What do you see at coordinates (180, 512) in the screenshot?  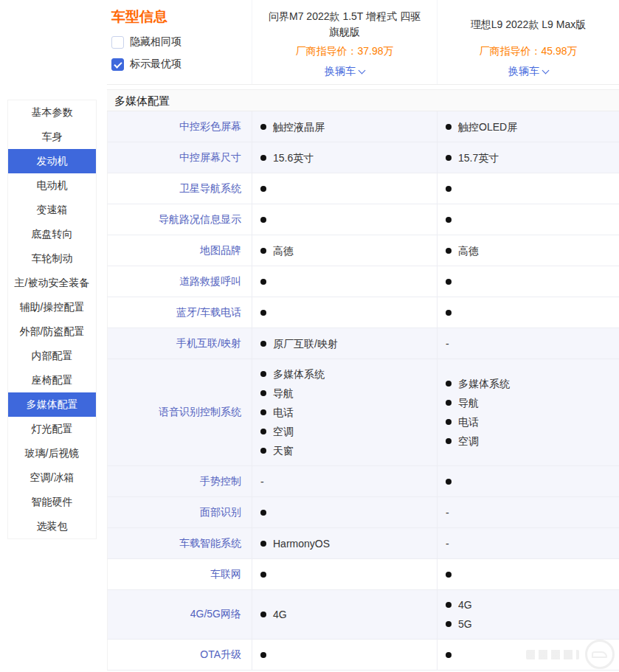 I see `row-label: 面部识别` at bounding box center [180, 512].